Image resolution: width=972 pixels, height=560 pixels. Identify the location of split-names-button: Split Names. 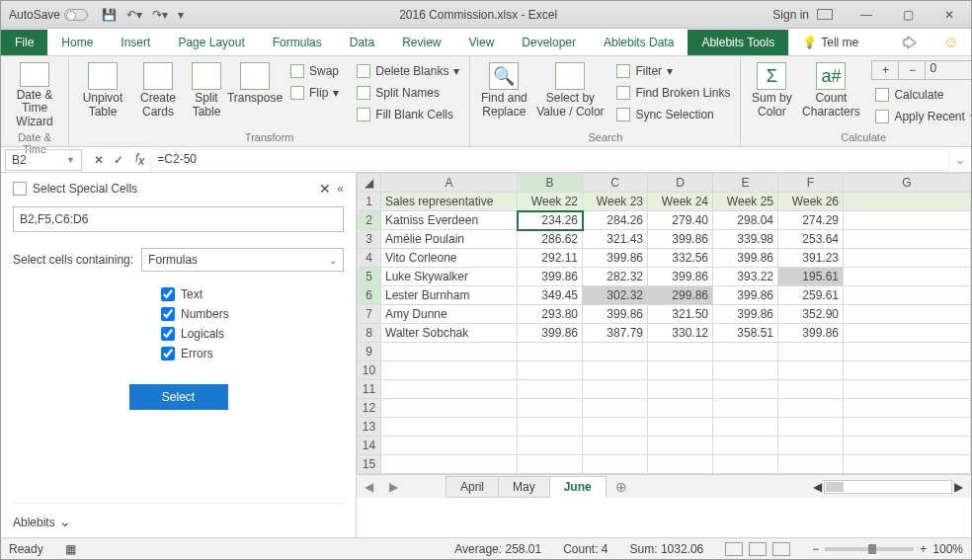
(408, 93).